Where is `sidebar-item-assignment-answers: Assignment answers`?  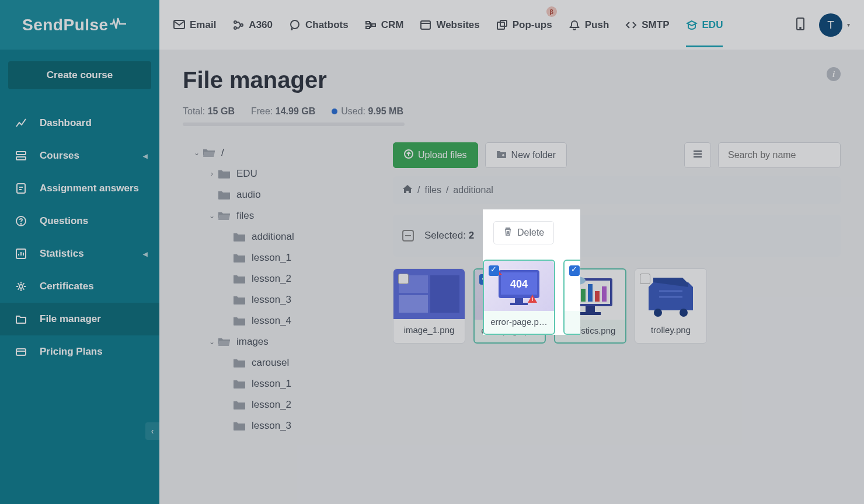 sidebar-item-assignment-answers: Assignment answers is located at coordinates (79, 188).